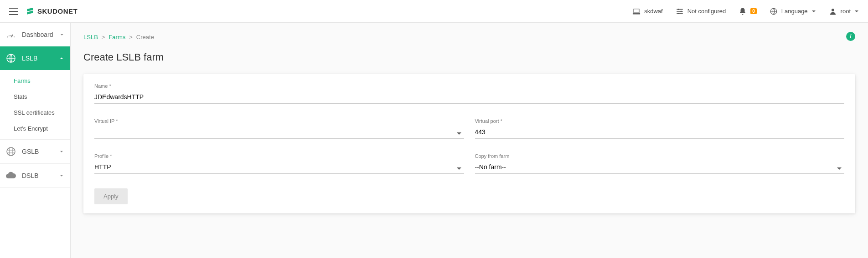 The width and height of the screenshot is (868, 258). Describe the element at coordinates (660, 156) in the screenshot. I see `copy-from-label: Copy from farm` at that location.